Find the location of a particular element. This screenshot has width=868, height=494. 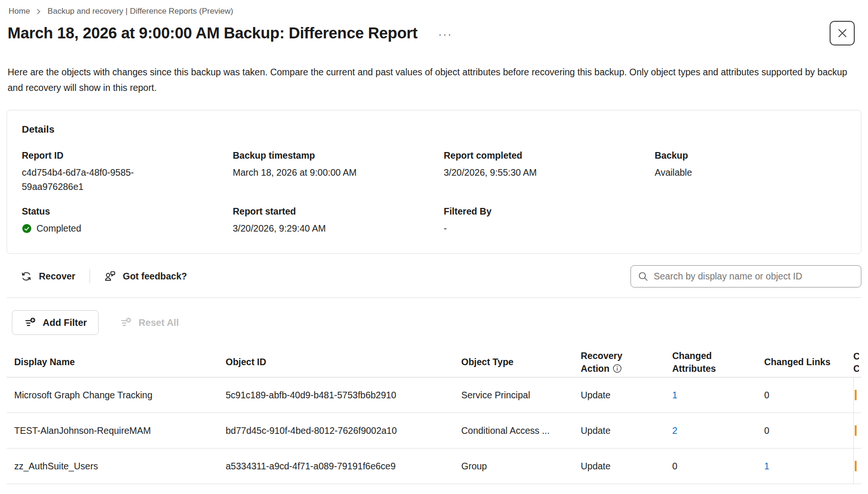

detail-field-status: Status Completed is located at coordinates (127, 221).